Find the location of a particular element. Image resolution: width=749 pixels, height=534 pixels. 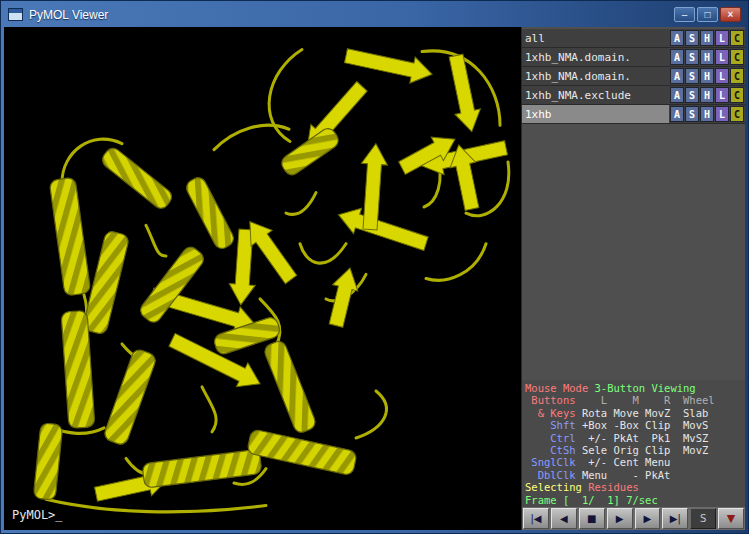

window-title: PyMOL Viewer is located at coordinates (348, 15).